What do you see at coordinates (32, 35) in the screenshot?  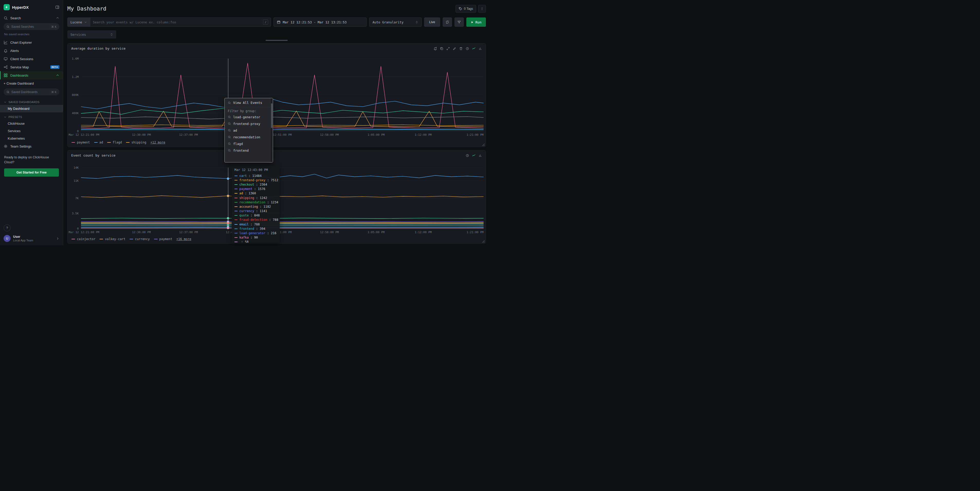 I see `no-saved-searches-note: No saved searches` at bounding box center [32, 35].